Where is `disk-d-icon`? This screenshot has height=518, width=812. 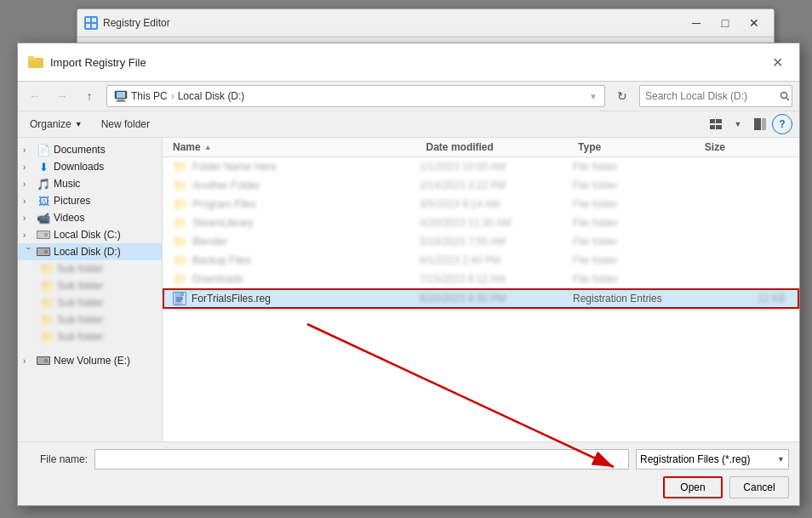 disk-d-icon is located at coordinates (43, 252).